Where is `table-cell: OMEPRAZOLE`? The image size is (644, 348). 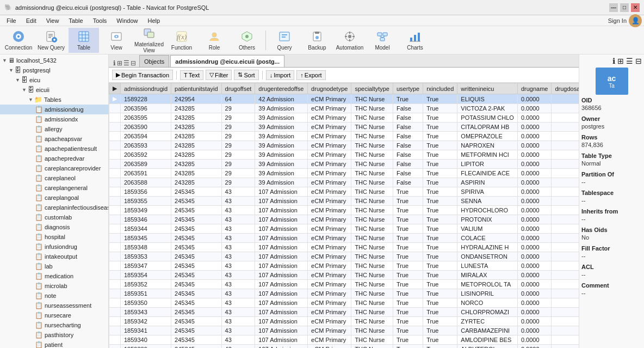
table-cell: OMEPRAZOLE is located at coordinates (487, 136).